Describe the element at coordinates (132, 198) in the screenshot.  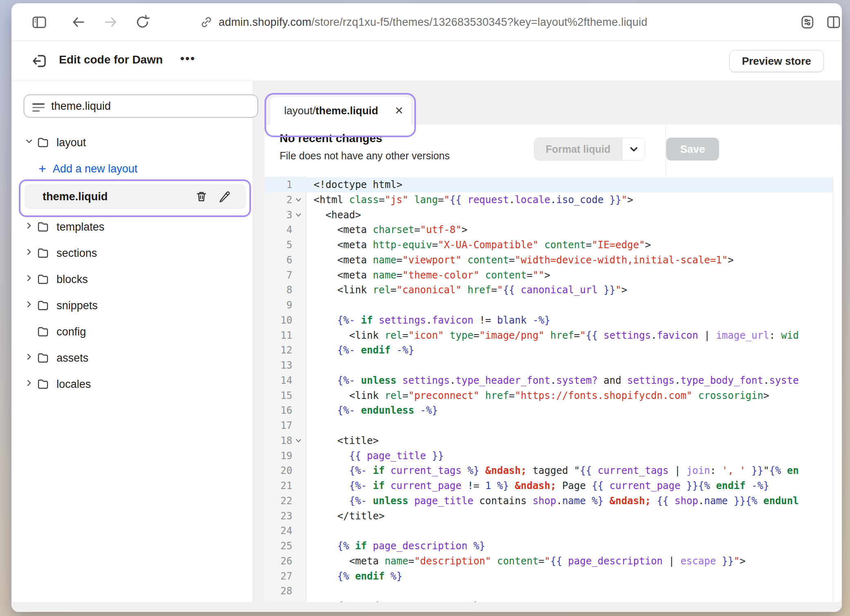
I see `tree-item-theme-liquid: theme.liquid` at that location.